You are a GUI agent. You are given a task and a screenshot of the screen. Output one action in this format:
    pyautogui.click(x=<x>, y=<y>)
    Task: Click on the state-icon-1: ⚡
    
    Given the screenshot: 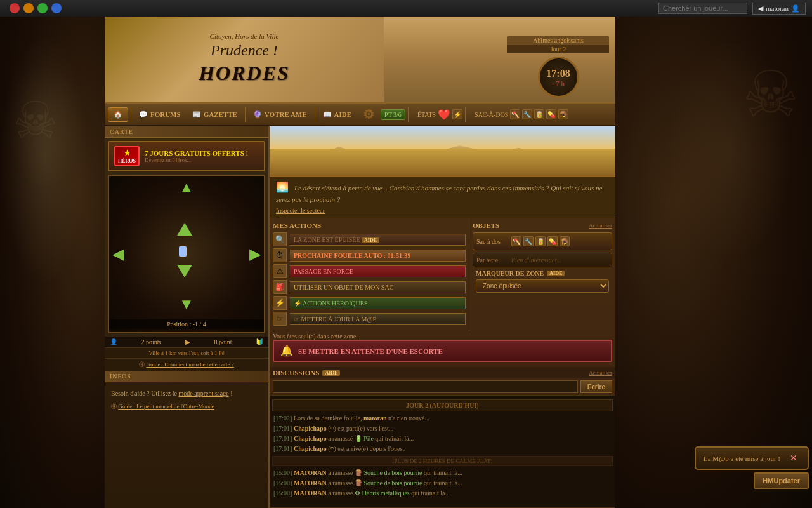 What is the action you would take?
    pyautogui.click(x=457, y=114)
    